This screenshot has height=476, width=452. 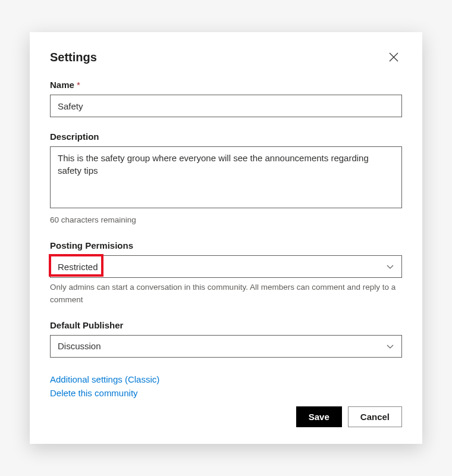 What do you see at coordinates (226, 245) in the screenshot?
I see `posting-permissions-label: Posting Permisions` at bounding box center [226, 245].